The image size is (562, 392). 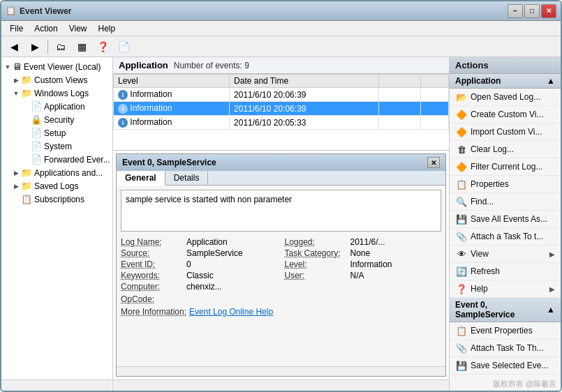 What do you see at coordinates (172, 81) in the screenshot?
I see `col-level: Level` at bounding box center [172, 81].